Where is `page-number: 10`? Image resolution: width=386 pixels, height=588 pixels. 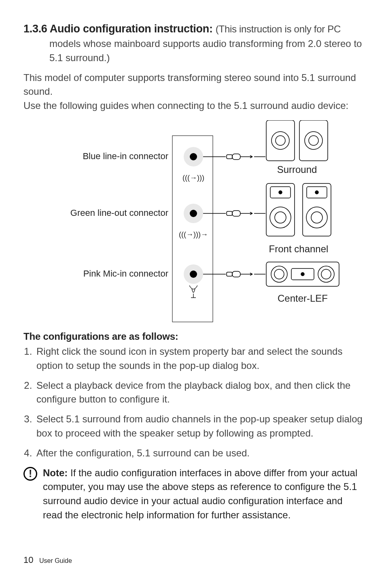 page-number: 10 is located at coordinates (28, 560).